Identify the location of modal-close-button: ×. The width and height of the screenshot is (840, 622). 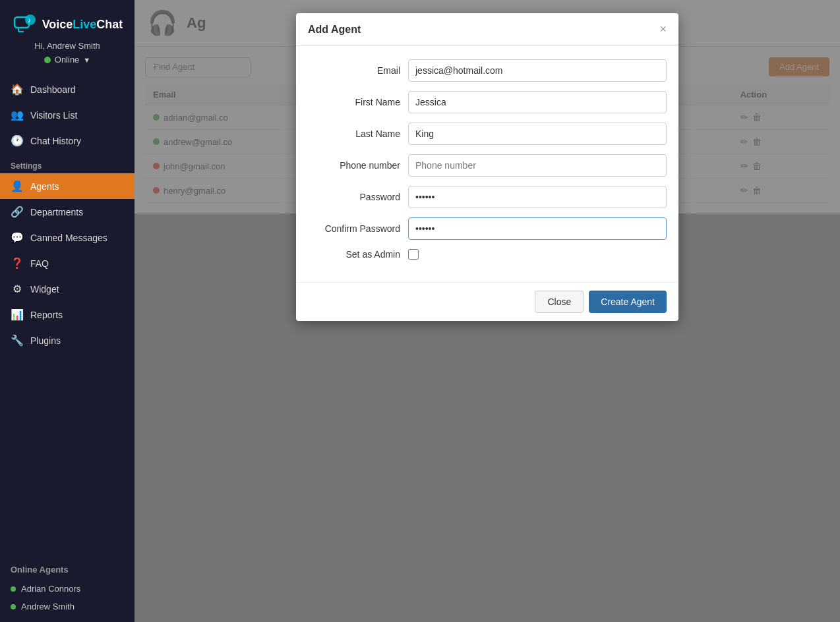
(663, 29).